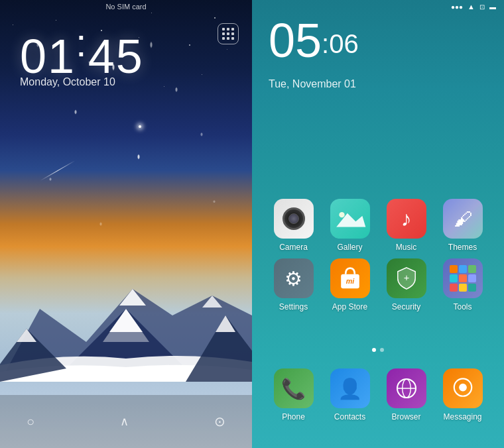  Describe the element at coordinates (462, 307) in the screenshot. I see `tools-label: Tools` at that location.